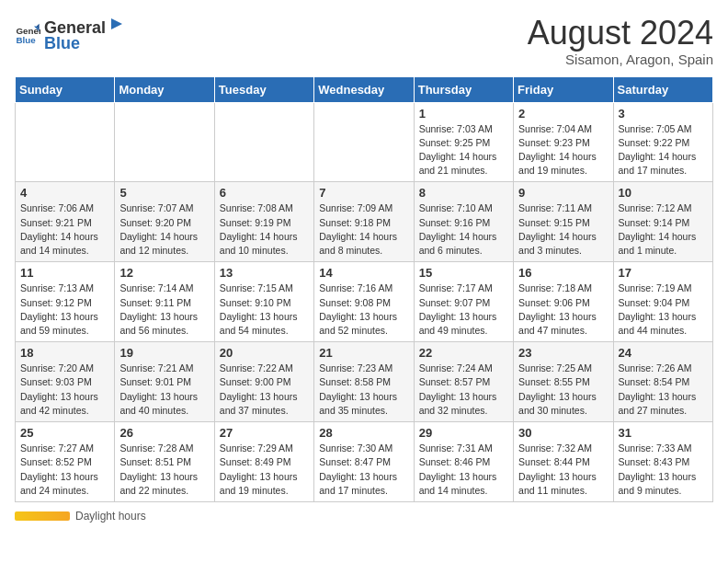 Image resolution: width=728 pixels, height=563 pixels. What do you see at coordinates (264, 302) in the screenshot?
I see `calendar-cell: 13Sunrise: 7:15 AMSunset: 9:10 PMDayligh…` at bounding box center [264, 302].